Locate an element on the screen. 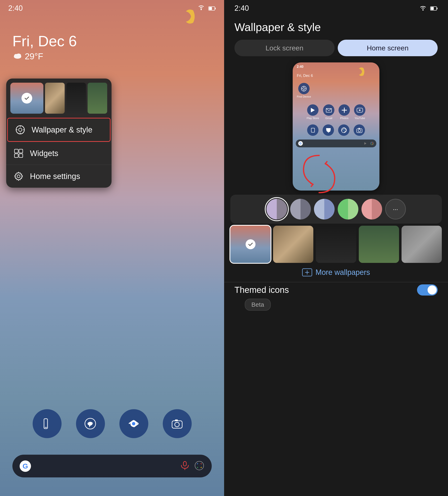  preview-bottom-row is located at coordinates (336, 130).